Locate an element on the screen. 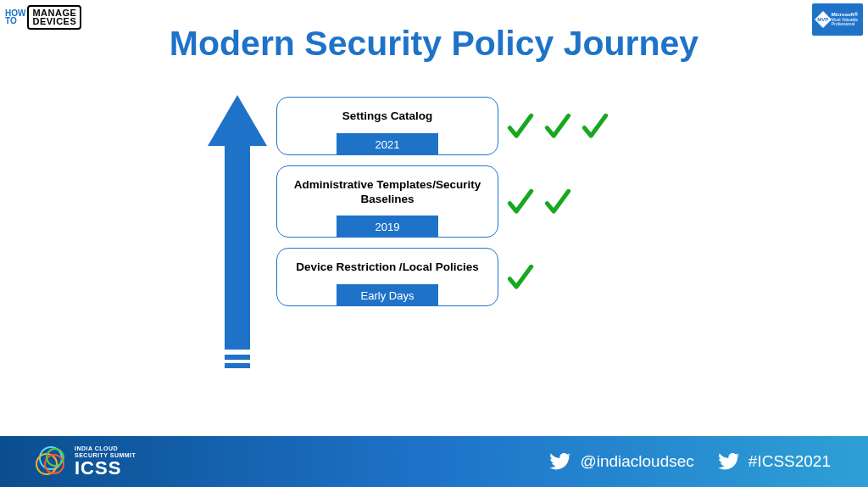  stage-card-settings-catalog: Settings Catalog 2021 is located at coordinates (387, 126).